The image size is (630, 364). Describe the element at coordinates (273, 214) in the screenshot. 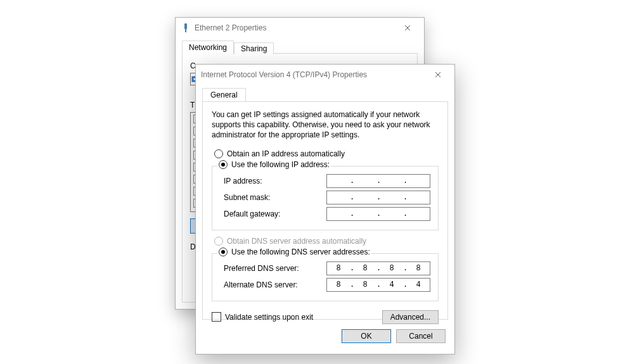

I see `default-gateway-label: Default gateway:` at that location.